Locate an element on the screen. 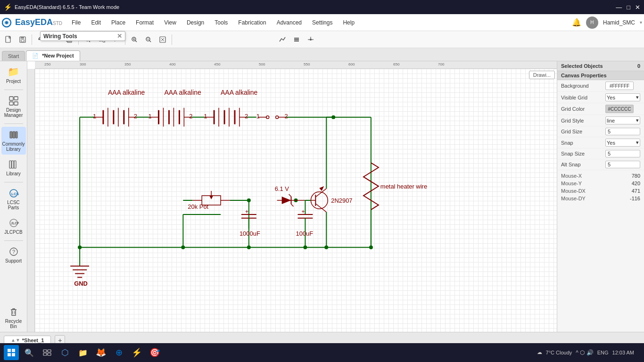 This screenshot has width=644, height=362. menu-place: Place is located at coordinates (118, 23).